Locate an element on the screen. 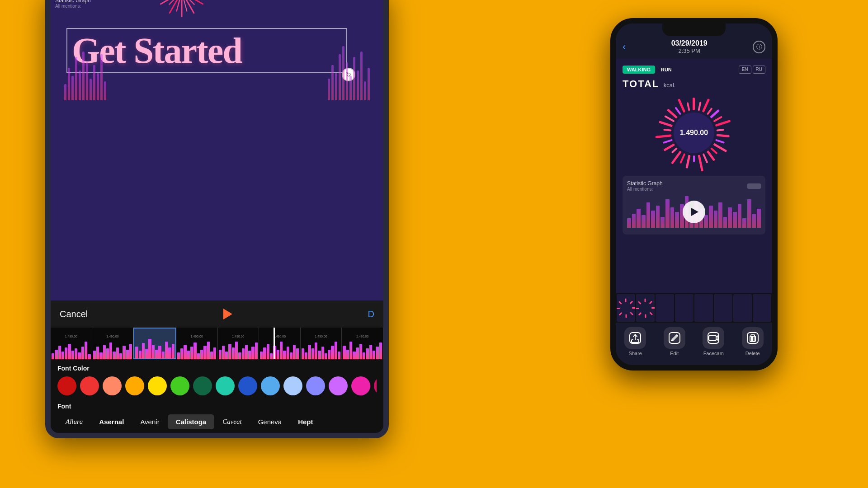 The width and height of the screenshot is (868, 488). phone-info-button: ⓘ is located at coordinates (759, 47).